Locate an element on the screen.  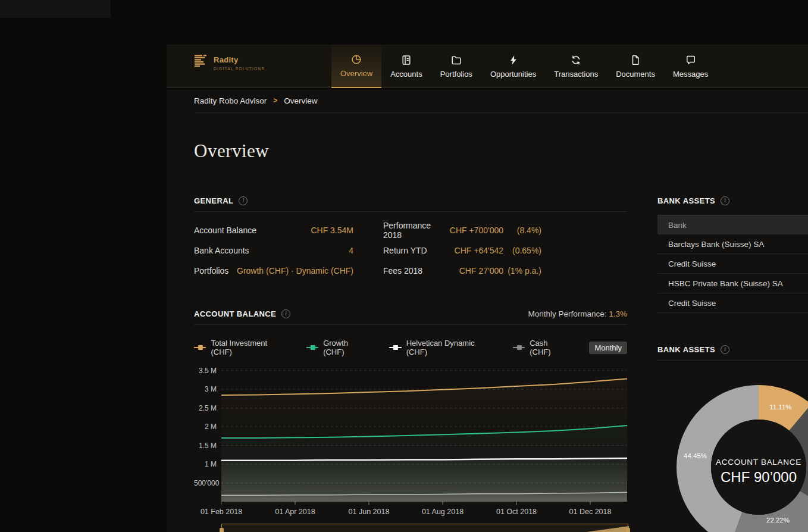
legend-item-growth: Growth (CHF) is located at coordinates (337, 348).